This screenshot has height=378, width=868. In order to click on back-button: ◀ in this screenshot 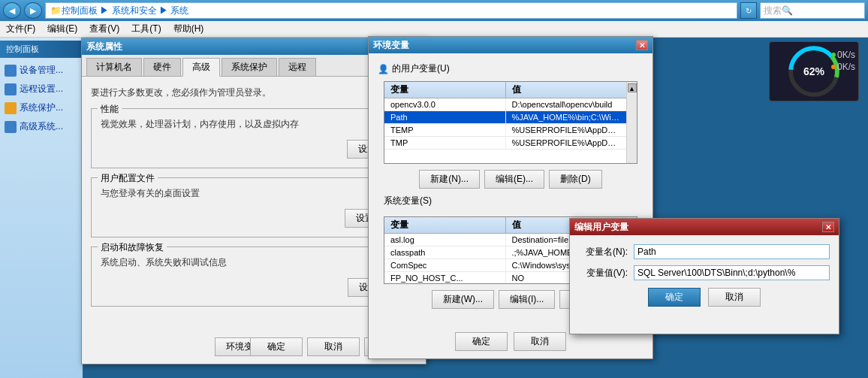, I will do `click(12, 11)`.